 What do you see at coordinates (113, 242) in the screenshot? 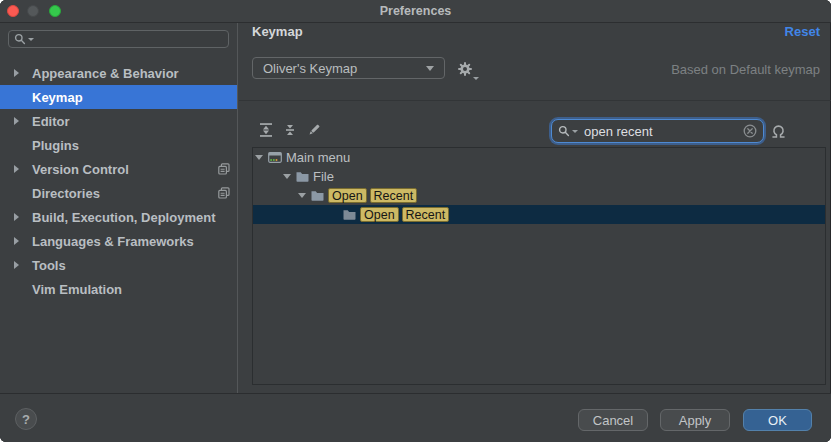
I see `sidebar-item-label: Languages & Frameworks` at bounding box center [113, 242].